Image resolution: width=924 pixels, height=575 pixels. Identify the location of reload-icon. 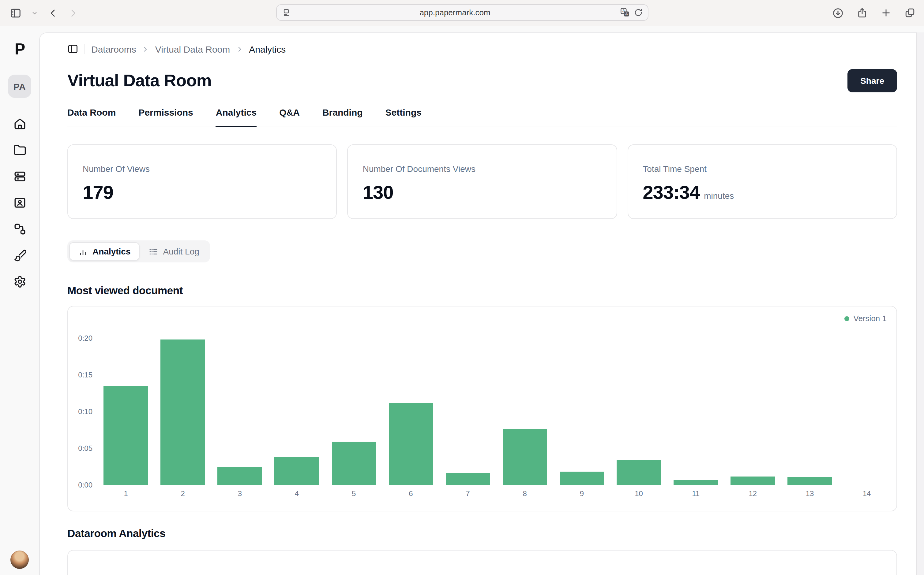
(638, 13).